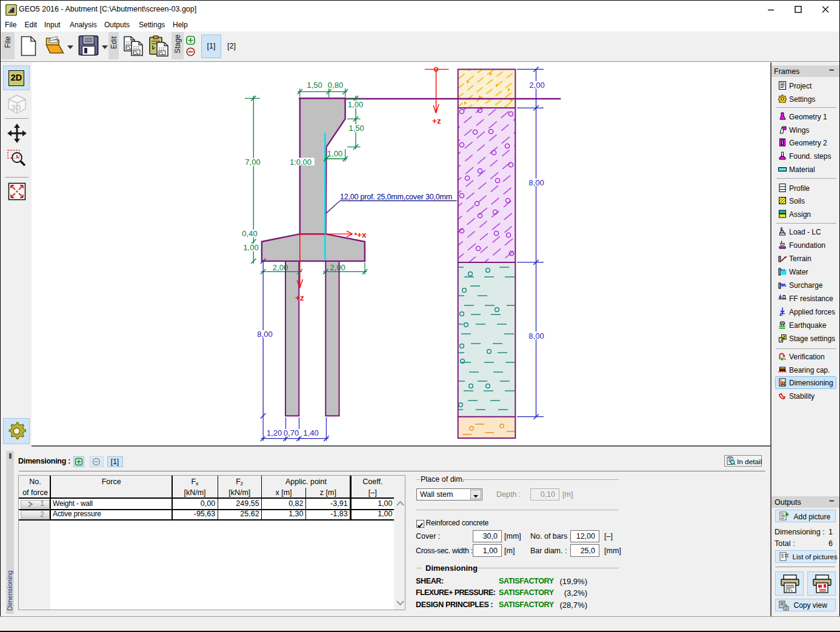 Image resolution: width=840 pixels, height=632 pixels. I want to click on svg-text: 7,00, so click(252, 162).